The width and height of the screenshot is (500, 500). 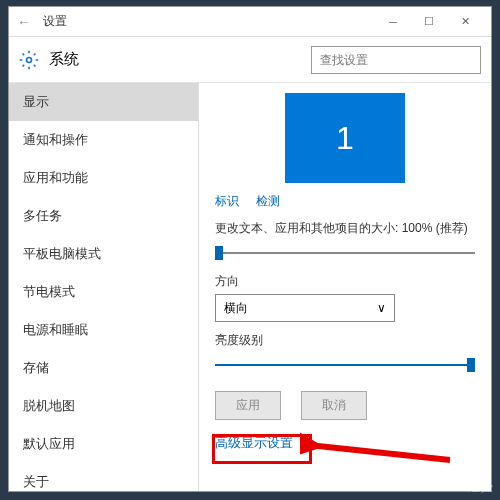 I want to click on orientation-select: 横向 ∨, so click(x=305, y=308).